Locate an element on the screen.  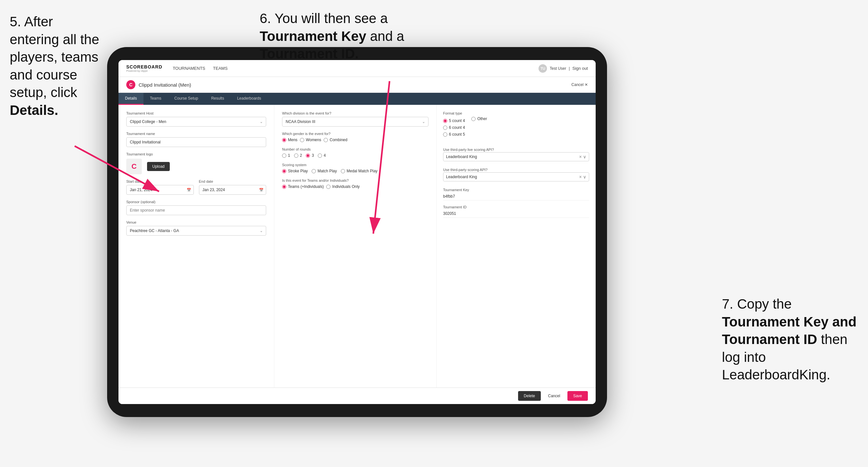
third-party-1-group: Use third-party live scoring API? Leader… is located at coordinates (516, 154).